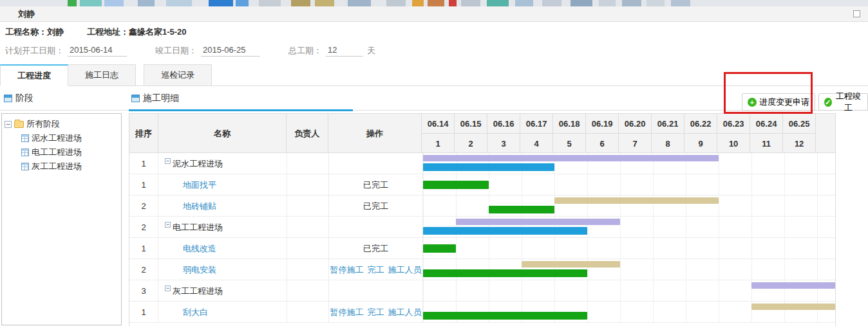  What do you see at coordinates (178, 75) in the screenshot?
I see `tab-inspection-record: 巡检记录` at bounding box center [178, 75].